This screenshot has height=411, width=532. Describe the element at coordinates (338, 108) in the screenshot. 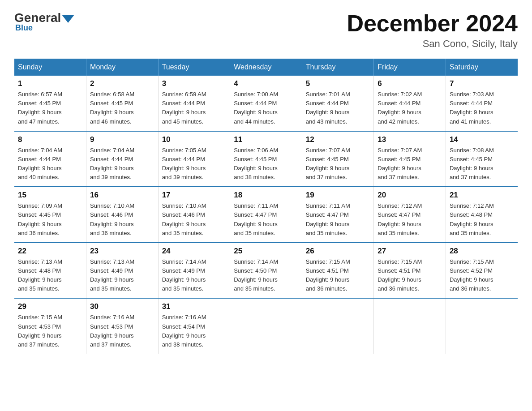

I see `day-info: Sunrise: 7:01 AM Sunset: 4:44 PM Dayligh…` at that location.